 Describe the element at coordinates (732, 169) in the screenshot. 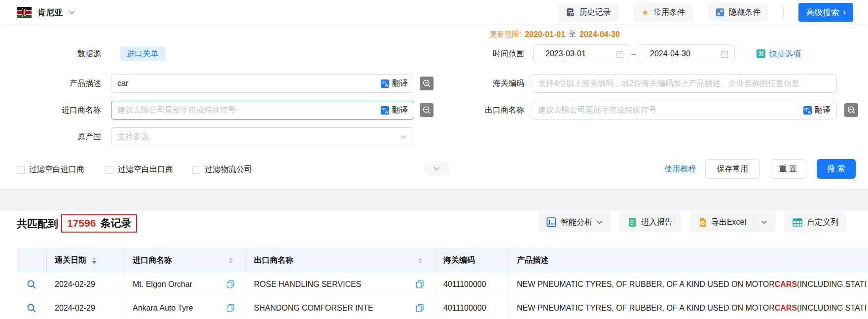

I see `save-common-button: 保存常用` at that location.